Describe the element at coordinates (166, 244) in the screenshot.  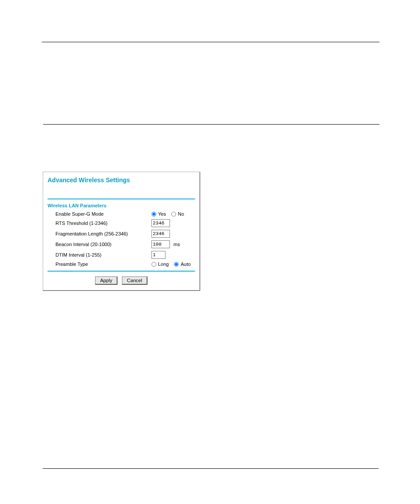
I see `ctrl-beacon: ms` at that location.